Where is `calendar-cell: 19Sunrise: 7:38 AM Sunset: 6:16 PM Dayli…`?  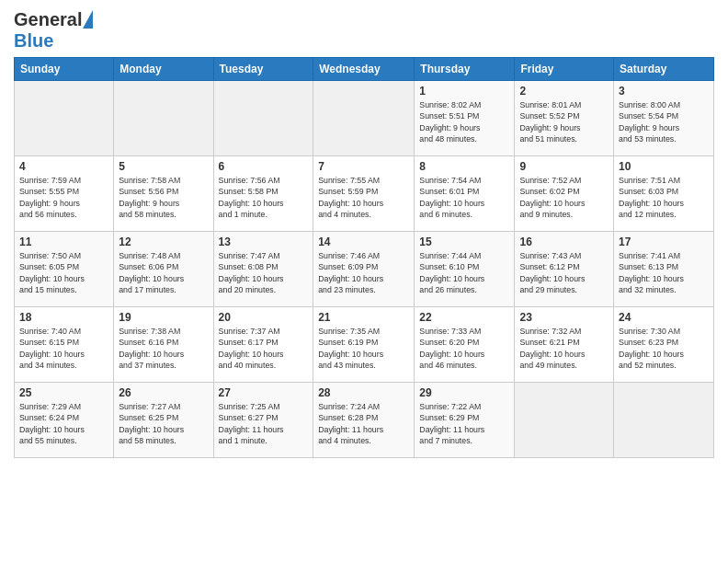 calendar-cell: 19Sunrise: 7:38 AM Sunset: 6:16 PM Dayli… is located at coordinates (164, 345).